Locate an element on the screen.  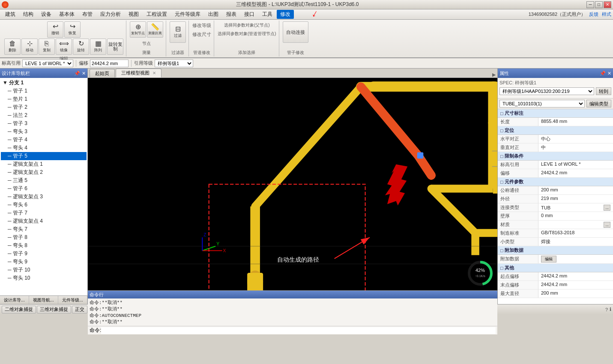
material-edit-btn: ... is located at coordinates (607, 225).